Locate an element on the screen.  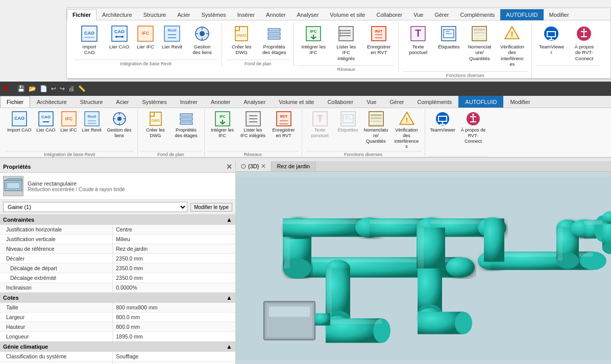
lier-ifc-icon-top: IFC is located at coordinates (145, 34).